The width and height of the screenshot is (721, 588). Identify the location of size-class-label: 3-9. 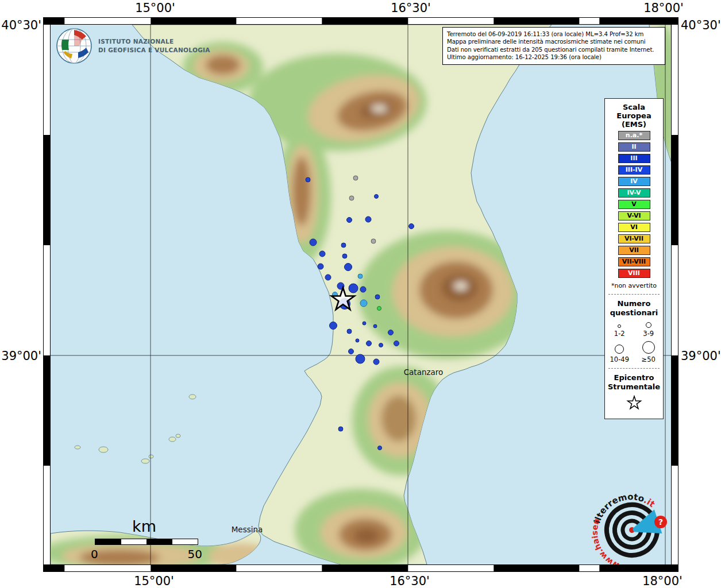
(648, 334).